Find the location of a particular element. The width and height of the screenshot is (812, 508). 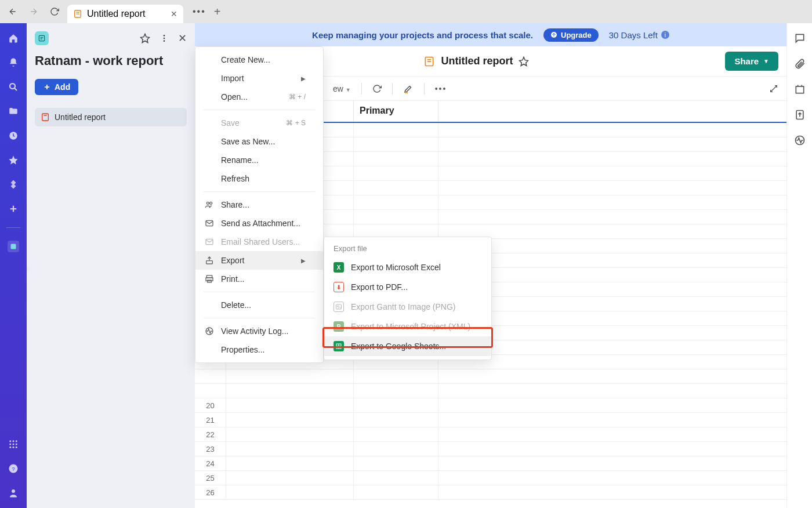

refresh-icon is located at coordinates (377, 89).